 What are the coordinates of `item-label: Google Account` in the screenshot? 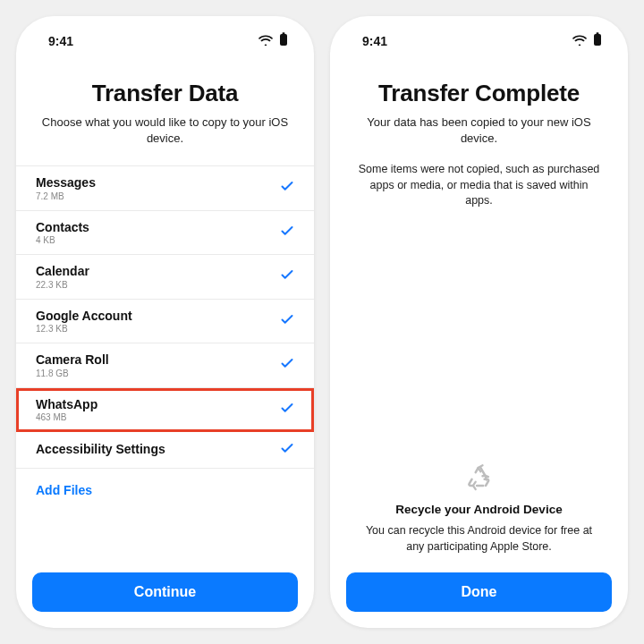 It's located at (84, 317).